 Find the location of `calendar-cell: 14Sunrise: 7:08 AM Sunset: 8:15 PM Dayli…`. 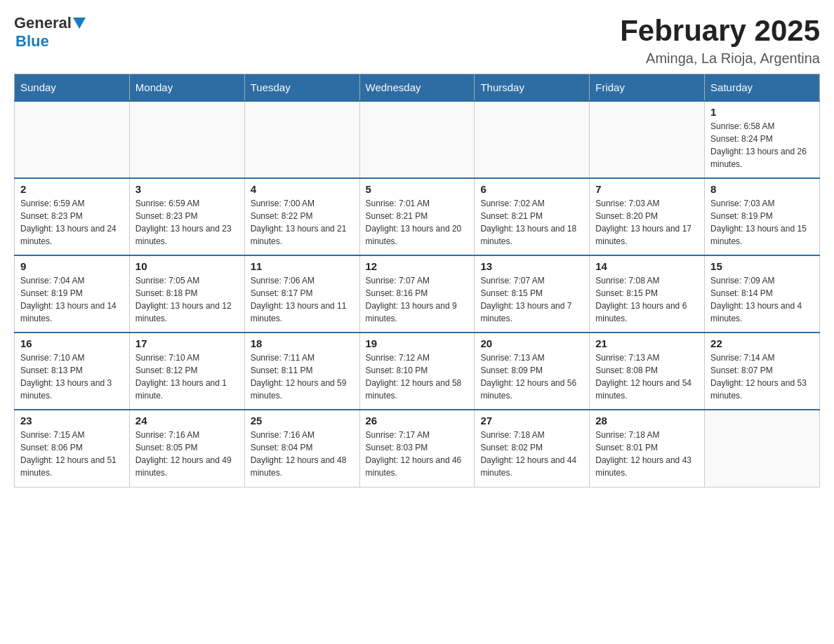

calendar-cell: 14Sunrise: 7:08 AM Sunset: 8:15 PM Dayli… is located at coordinates (647, 294).